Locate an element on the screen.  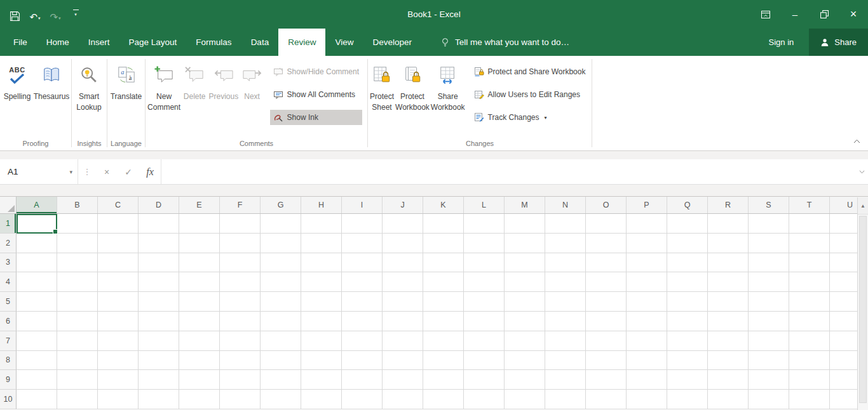
cell-B8 is located at coordinates (78, 360).